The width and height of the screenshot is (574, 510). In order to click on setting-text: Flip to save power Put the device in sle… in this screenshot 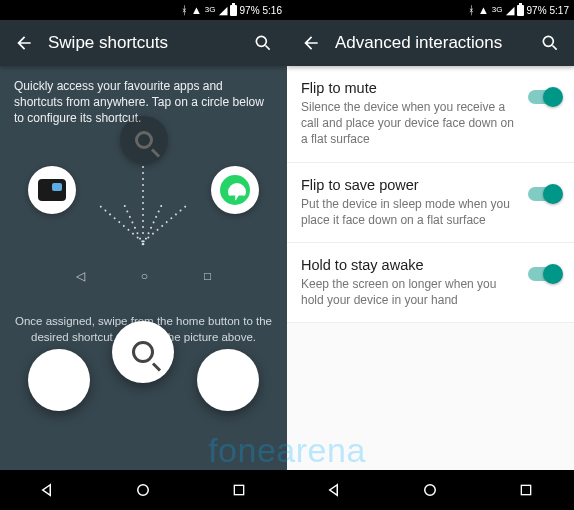, I will do `click(410, 202)`.